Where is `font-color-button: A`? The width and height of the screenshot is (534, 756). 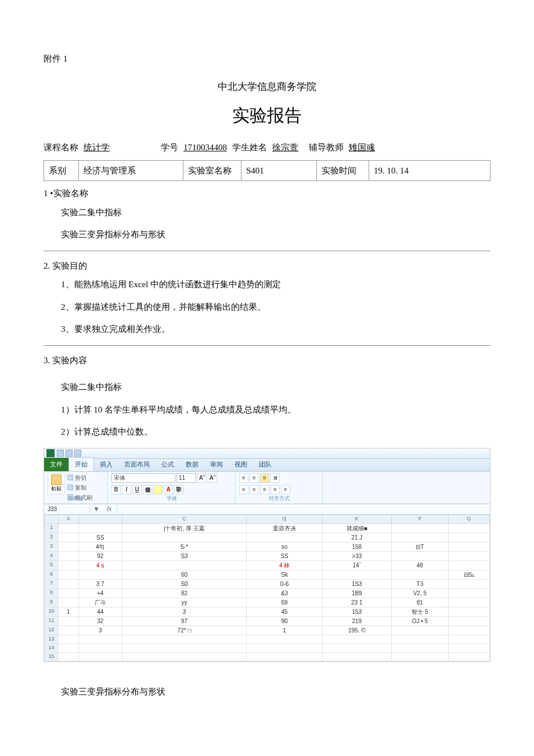 font-color-button: A is located at coordinates (168, 490).